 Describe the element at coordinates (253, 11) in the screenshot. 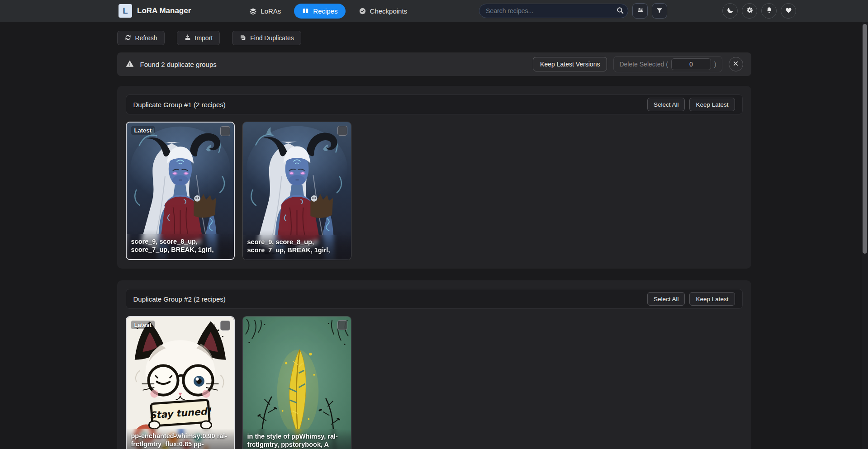

I see `layers-icon` at that location.